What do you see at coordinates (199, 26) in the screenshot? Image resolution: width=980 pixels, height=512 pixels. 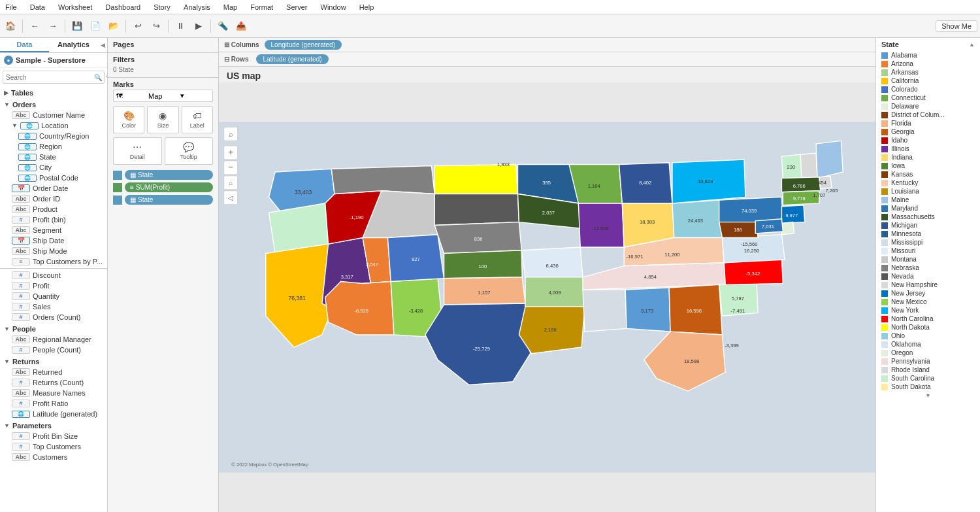 I see `run-btn: ▶` at bounding box center [199, 26].